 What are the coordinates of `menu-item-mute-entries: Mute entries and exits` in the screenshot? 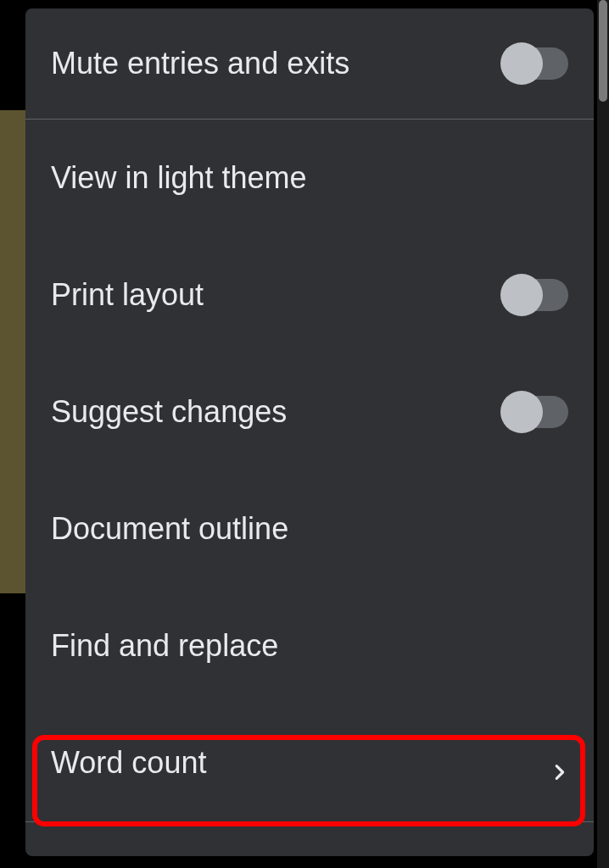 It's located at (310, 72).